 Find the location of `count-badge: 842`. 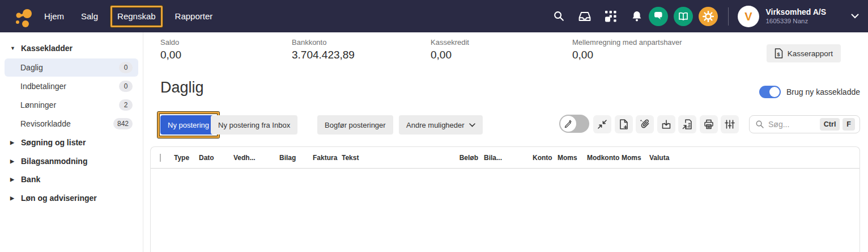

count-badge: 842 is located at coordinates (123, 124).